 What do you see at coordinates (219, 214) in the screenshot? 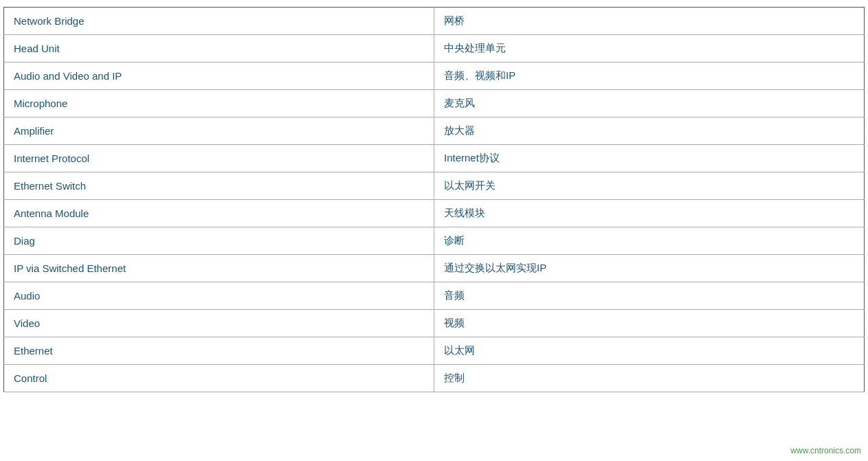
I see `english-term: Antenna Module` at bounding box center [219, 214].